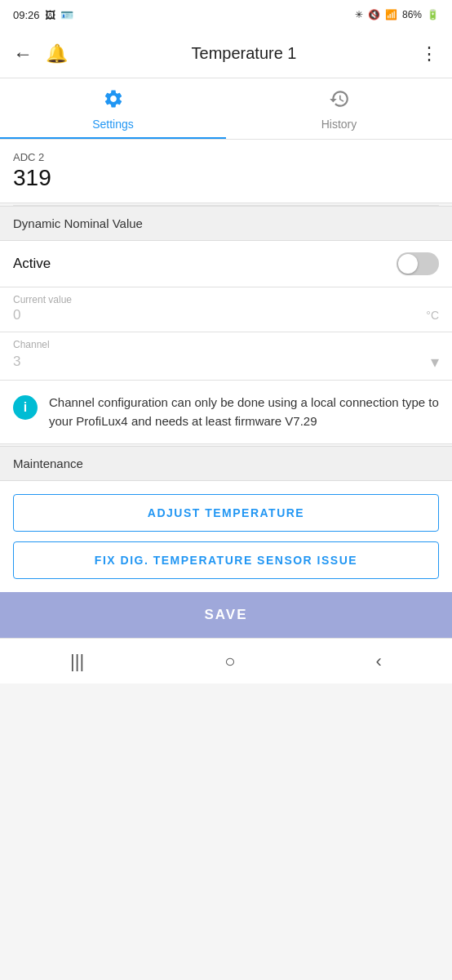 This screenshot has width=452, height=980. I want to click on channel-section: Channel 3 ▾, so click(226, 356).